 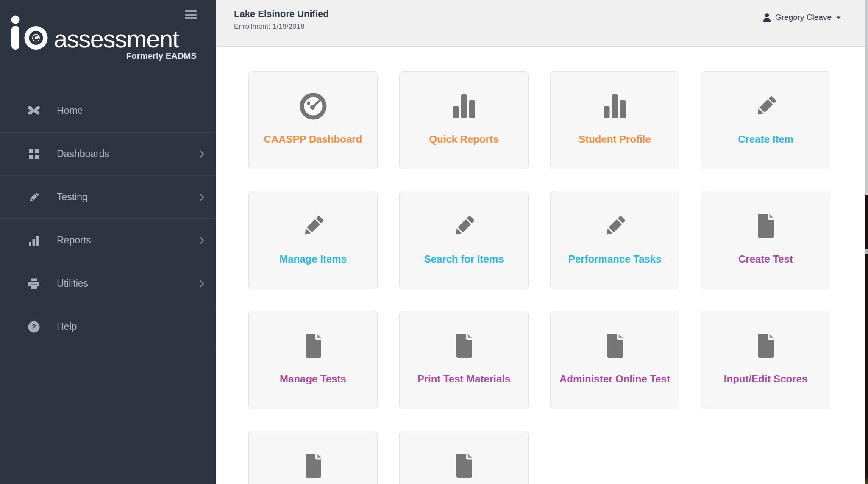 What do you see at coordinates (866, 480) in the screenshot?
I see `right-edge-bottom` at bounding box center [866, 480].